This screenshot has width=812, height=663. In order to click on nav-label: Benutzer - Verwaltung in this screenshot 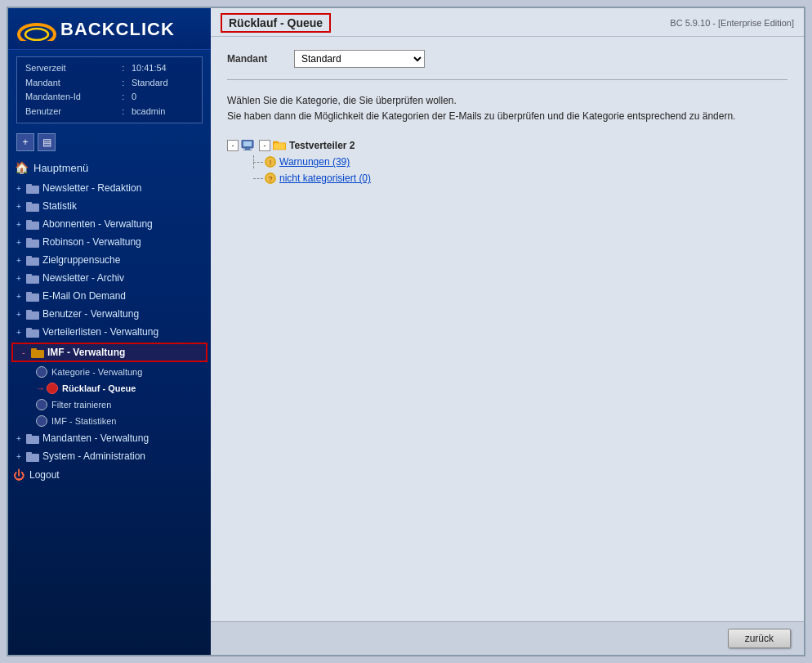, I will do `click(91, 314)`.